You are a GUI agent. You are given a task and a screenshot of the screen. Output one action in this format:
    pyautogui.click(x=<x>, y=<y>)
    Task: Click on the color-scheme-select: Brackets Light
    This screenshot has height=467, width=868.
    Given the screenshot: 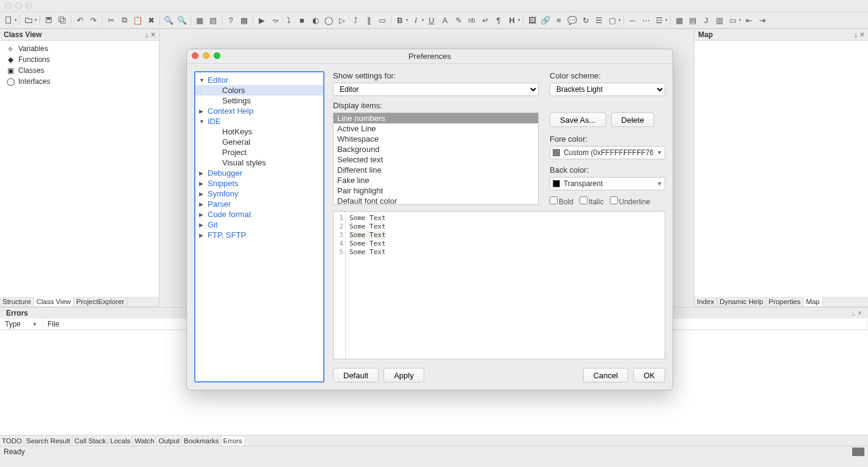 What is the action you would take?
    pyautogui.click(x=607, y=89)
    